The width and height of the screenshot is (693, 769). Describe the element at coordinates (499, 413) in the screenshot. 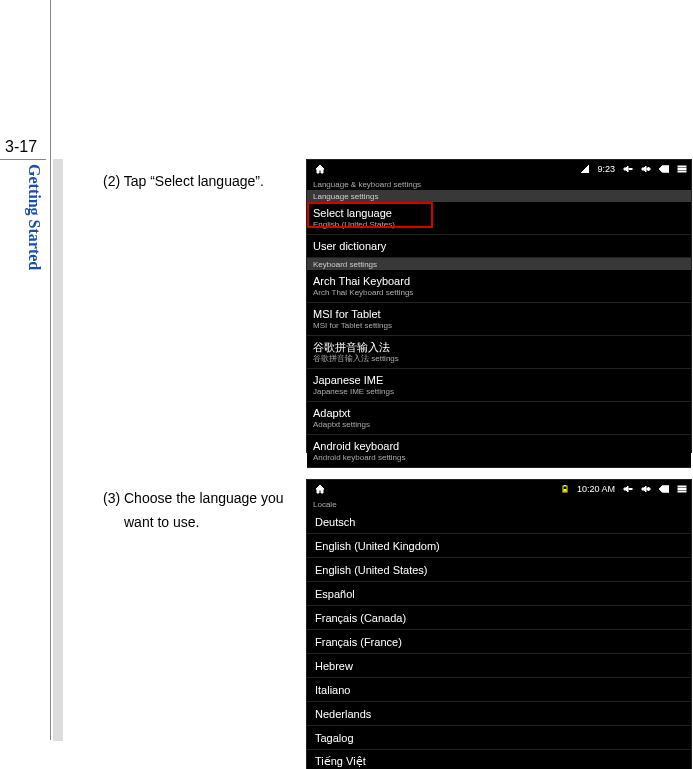

I see `row-title: Adaptxt` at that location.